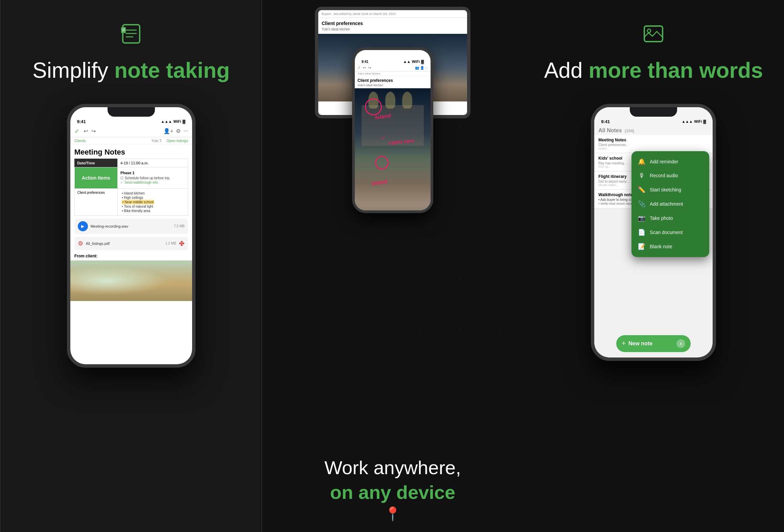  Describe the element at coordinates (131, 70) in the screenshot. I see `panel1-heading: Simplify note taking` at that location.